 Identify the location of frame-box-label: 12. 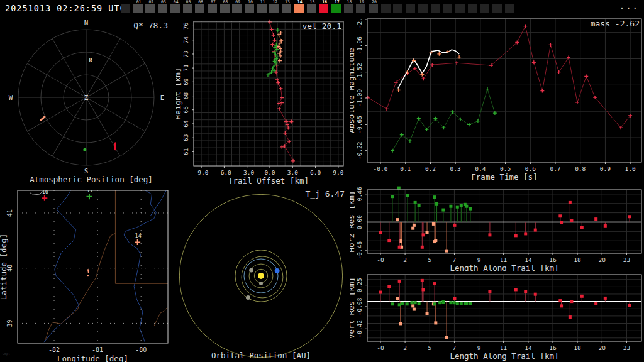
(275, 3).